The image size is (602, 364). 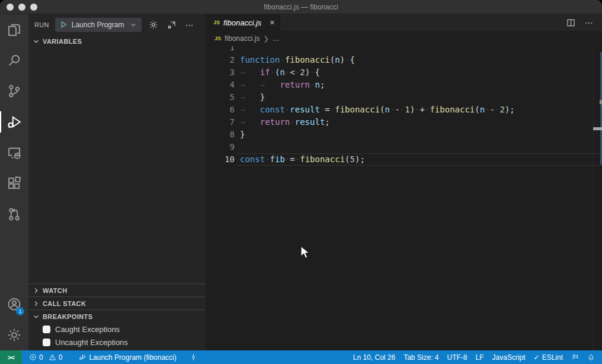 What do you see at coordinates (273, 22) in the screenshot?
I see `close-tab-icon: ✕` at bounding box center [273, 22].